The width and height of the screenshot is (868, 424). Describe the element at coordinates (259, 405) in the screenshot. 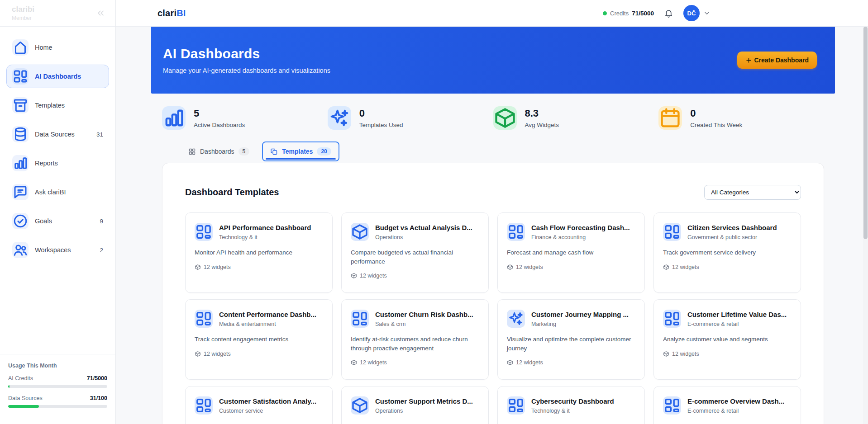

I see `template-card: Customer Satisfaction Analy... Customer …` at that location.